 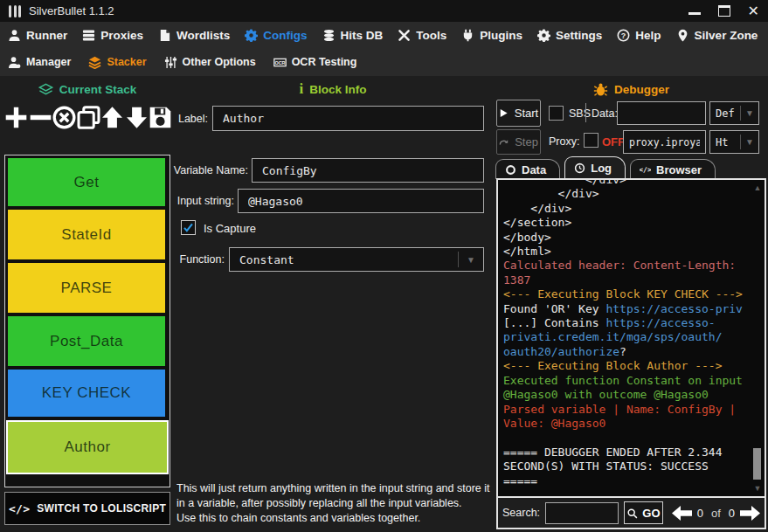 What do you see at coordinates (89, 119) in the screenshot?
I see `clone-button` at bounding box center [89, 119].